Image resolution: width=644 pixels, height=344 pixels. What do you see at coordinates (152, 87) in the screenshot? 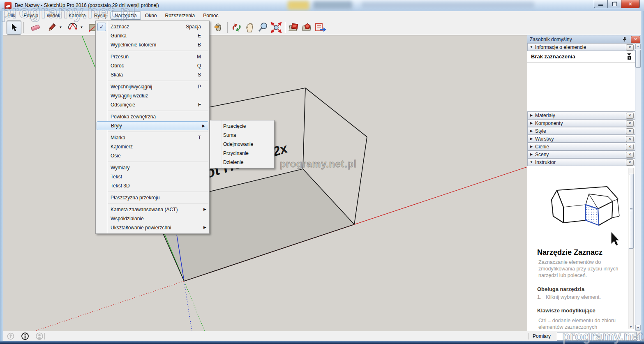
I see `menu-item-wepchnij-wyciagnij: Wepchnij/wyciągnij P` at bounding box center [152, 87].